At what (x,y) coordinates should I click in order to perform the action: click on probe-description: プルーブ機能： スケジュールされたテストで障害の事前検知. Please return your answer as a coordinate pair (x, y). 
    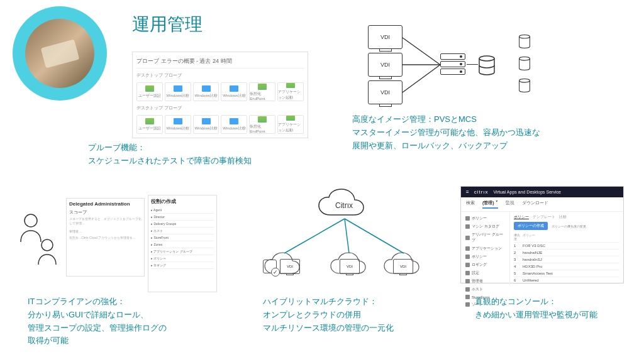
    Looking at the image, I should click on (170, 155).